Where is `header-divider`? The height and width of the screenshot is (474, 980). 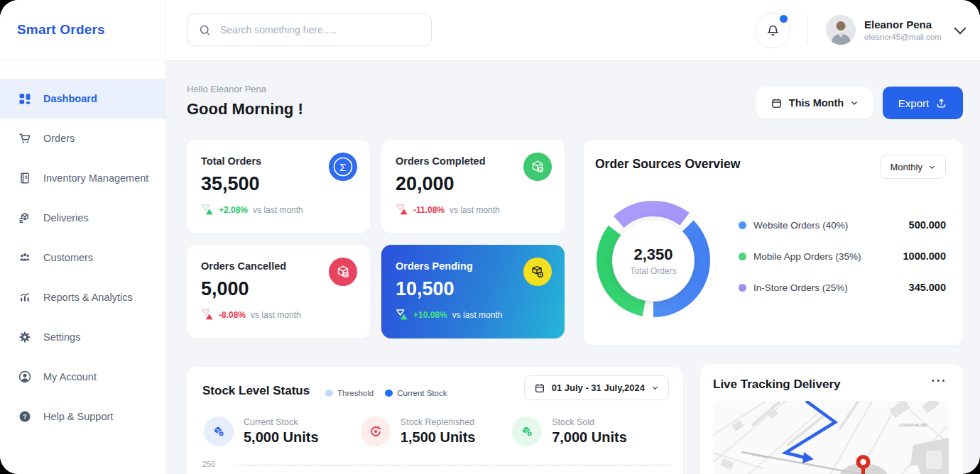
header-divider is located at coordinates (808, 30).